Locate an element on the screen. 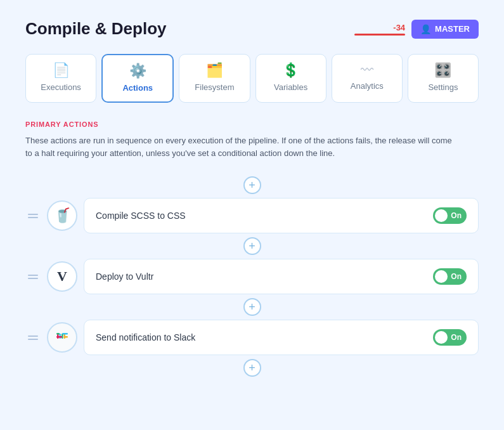 The height and width of the screenshot is (430, 504). variables-icon: 💲 is located at coordinates (290, 70).